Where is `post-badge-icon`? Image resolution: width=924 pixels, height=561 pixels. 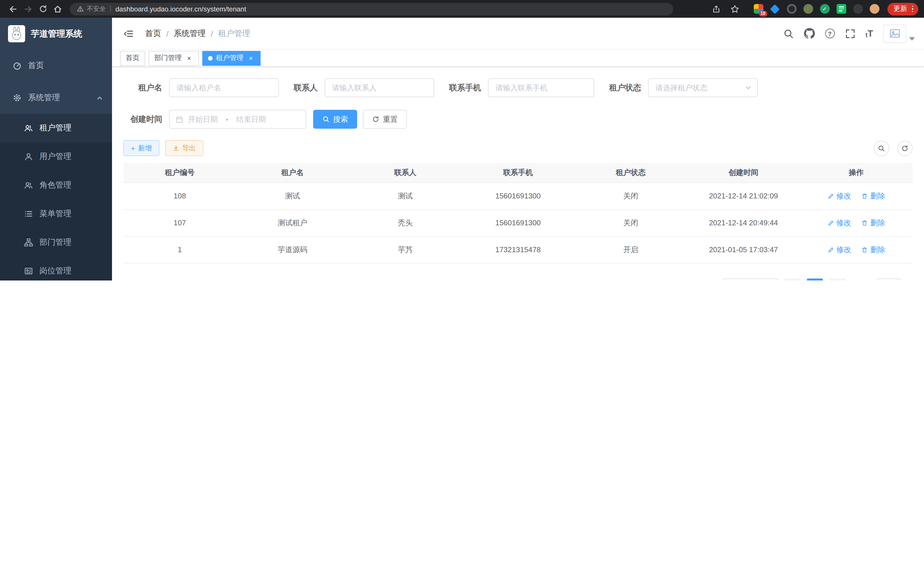 post-badge-icon is located at coordinates (28, 271).